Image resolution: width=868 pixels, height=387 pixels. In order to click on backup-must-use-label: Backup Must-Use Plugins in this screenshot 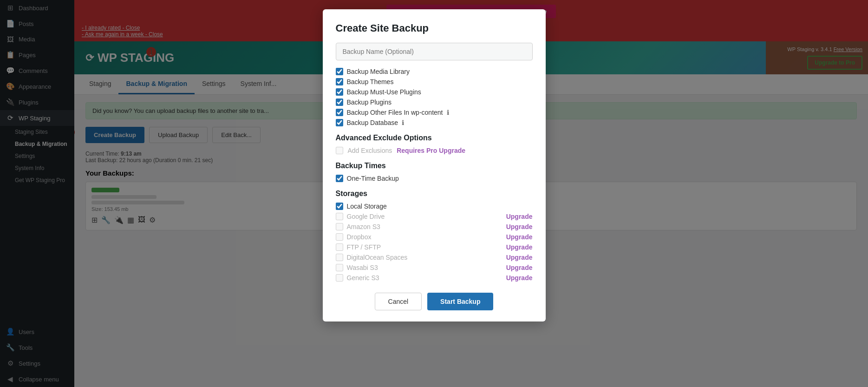, I will do `click(384, 92)`.